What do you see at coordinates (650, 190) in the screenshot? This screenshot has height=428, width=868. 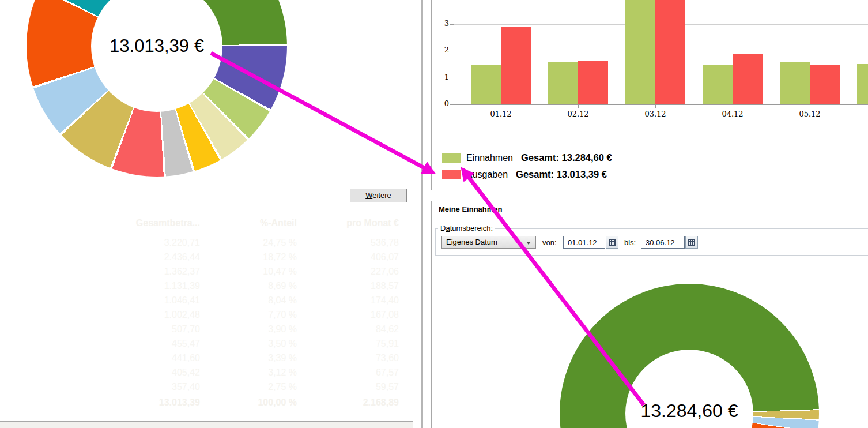 I see `flows-panel-bottom-border` at bounding box center [650, 190].